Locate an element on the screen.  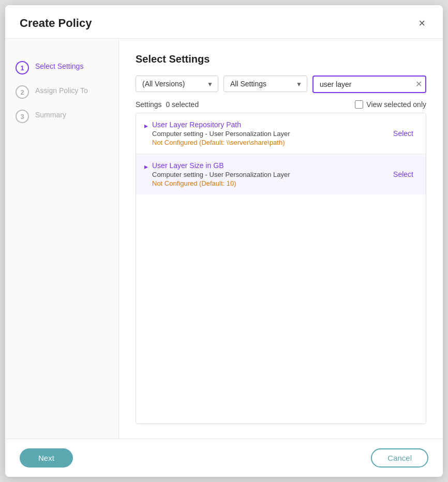
sidebar-item-summary: 3 Summary is located at coordinates (62, 116).